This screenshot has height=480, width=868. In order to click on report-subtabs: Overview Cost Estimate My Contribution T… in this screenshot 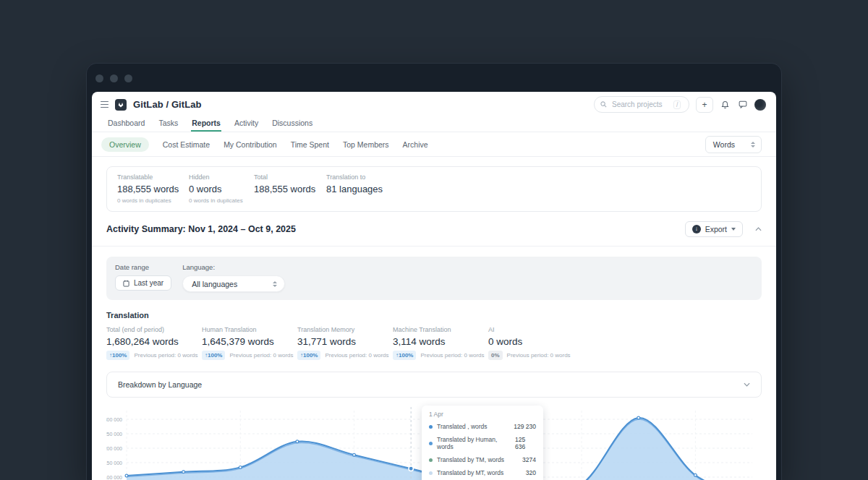, I will do `click(434, 145)`.